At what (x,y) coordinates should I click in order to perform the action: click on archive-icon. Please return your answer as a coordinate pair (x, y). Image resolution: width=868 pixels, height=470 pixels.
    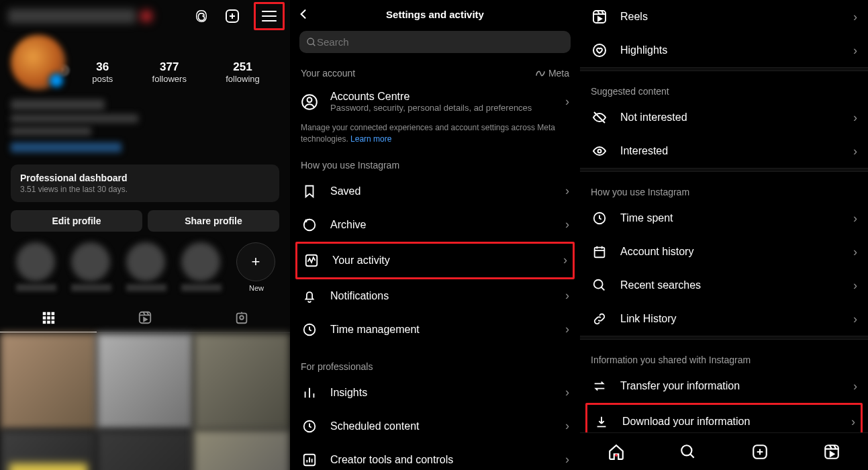
    Looking at the image, I should click on (309, 225).